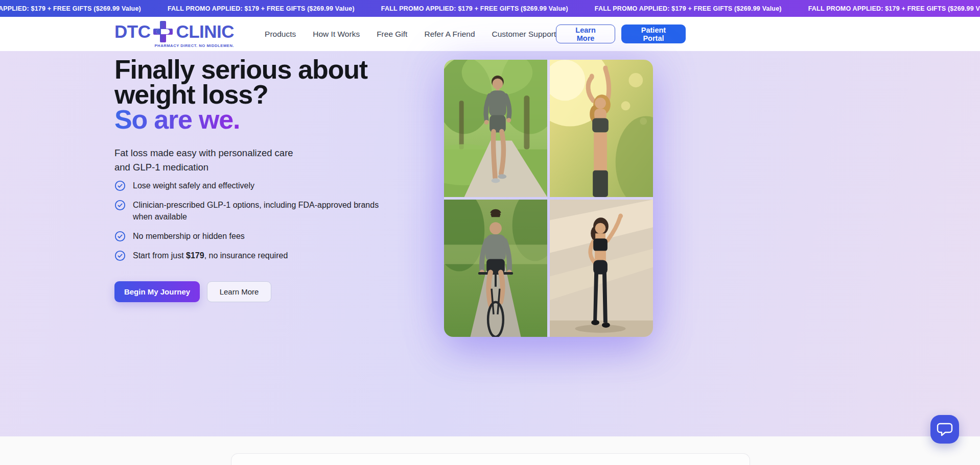  What do you see at coordinates (280, 34) in the screenshot?
I see `nav-item-products: Products` at bounding box center [280, 34].